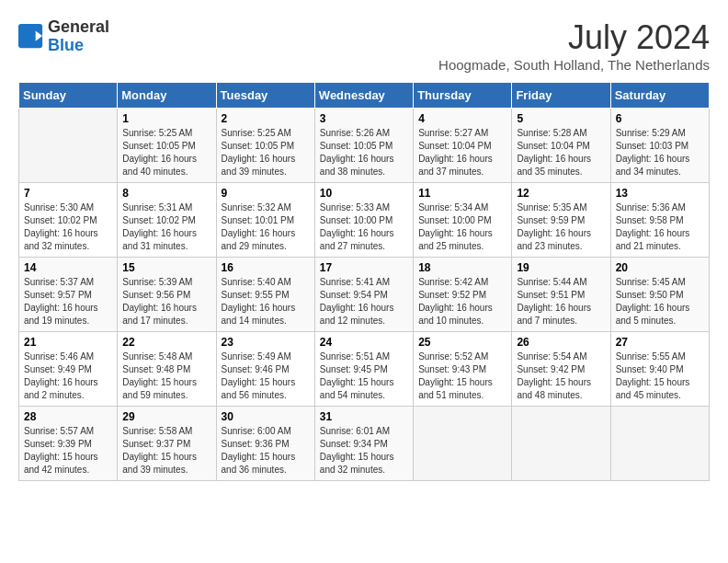  Describe the element at coordinates (463, 96) in the screenshot. I see `column-header-thursday: Thursday` at that location.